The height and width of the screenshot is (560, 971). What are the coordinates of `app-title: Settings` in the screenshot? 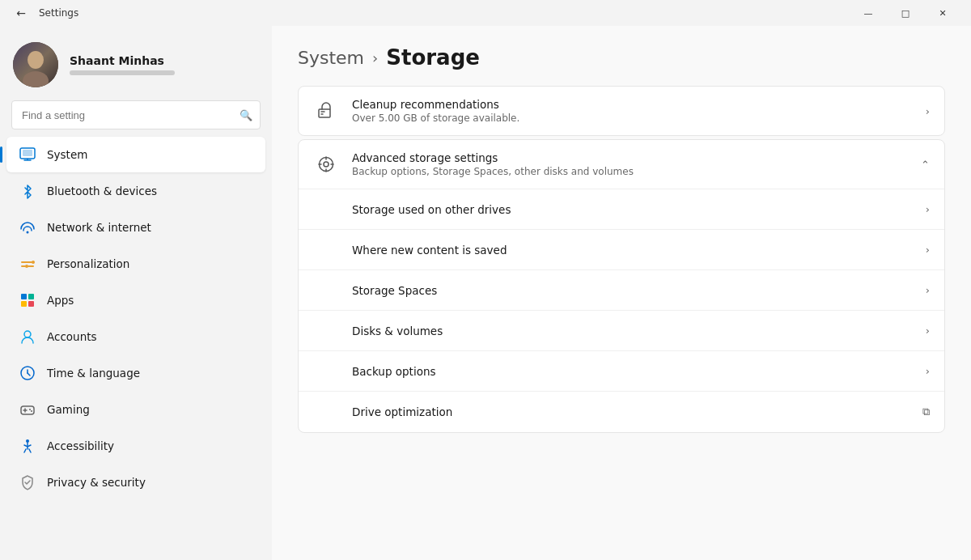 It's located at (58, 13).